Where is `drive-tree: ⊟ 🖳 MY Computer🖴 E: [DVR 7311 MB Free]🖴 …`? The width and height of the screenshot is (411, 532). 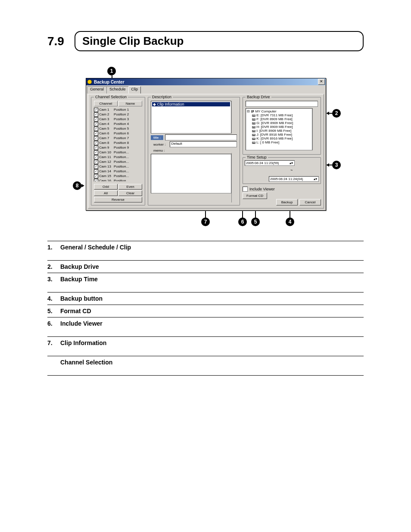 drive-tree: ⊟ 🖳 MY Computer🖴 E: [DVR 7311 MB Free]🖴 … is located at coordinates (279, 129).